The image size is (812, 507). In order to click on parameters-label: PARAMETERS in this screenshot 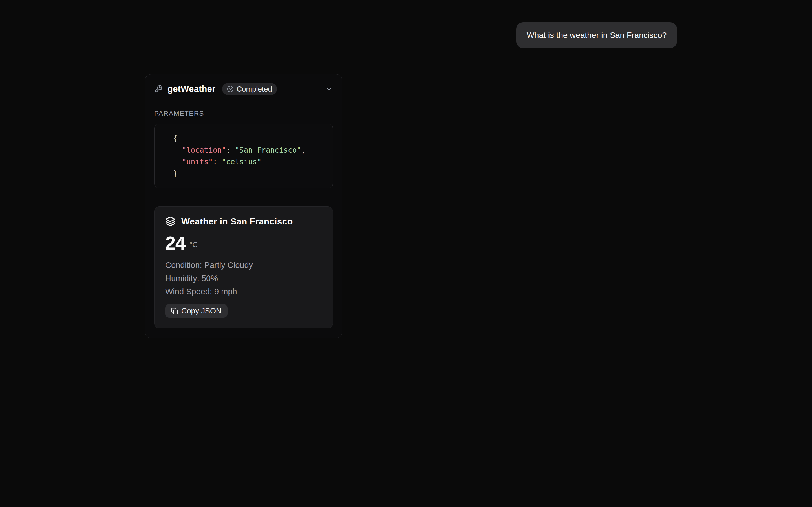, I will do `click(244, 113)`.